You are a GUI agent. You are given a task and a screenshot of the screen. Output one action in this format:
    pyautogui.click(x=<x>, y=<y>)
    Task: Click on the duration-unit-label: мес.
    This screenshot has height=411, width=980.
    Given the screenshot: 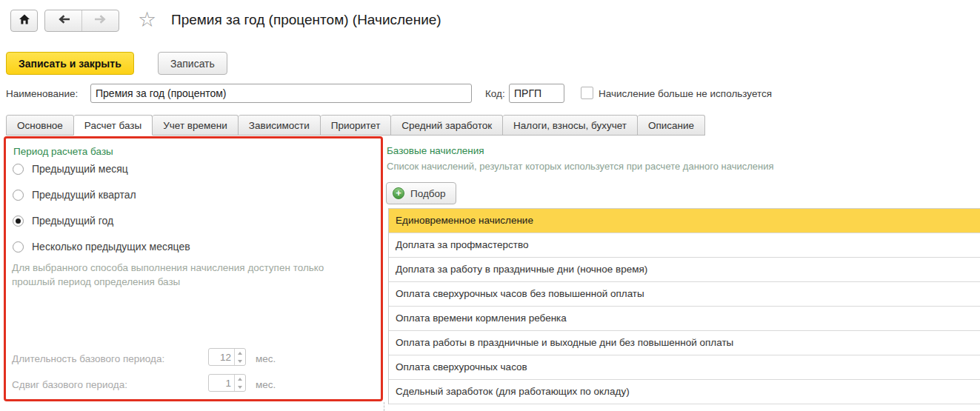 What is the action you would take?
    pyautogui.click(x=265, y=358)
    